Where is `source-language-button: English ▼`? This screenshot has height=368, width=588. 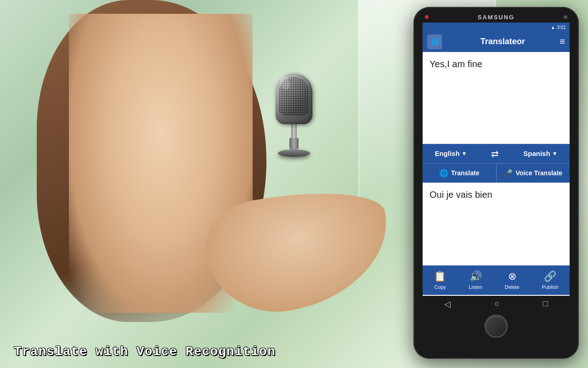 source-language-button: English ▼ is located at coordinates (451, 154).